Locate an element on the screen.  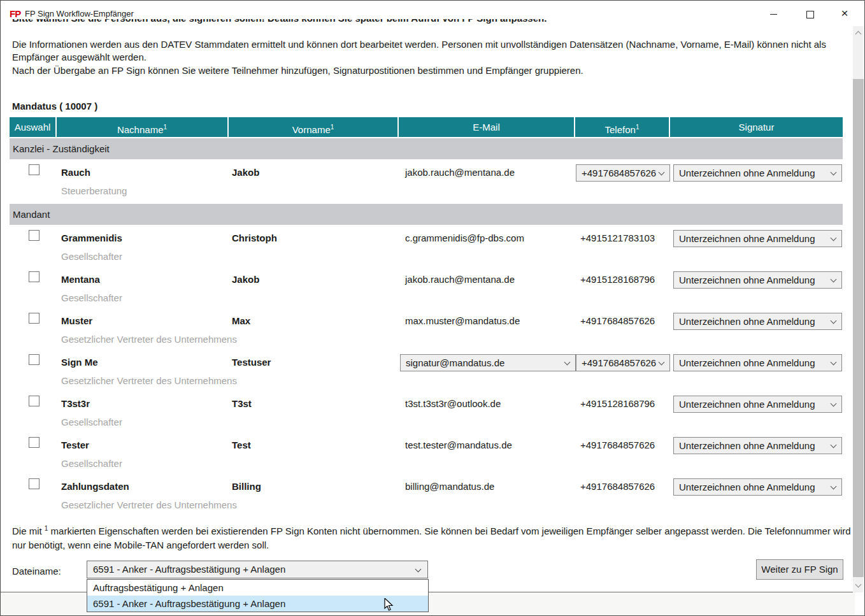
vorname-value: T3st is located at coordinates (242, 404).